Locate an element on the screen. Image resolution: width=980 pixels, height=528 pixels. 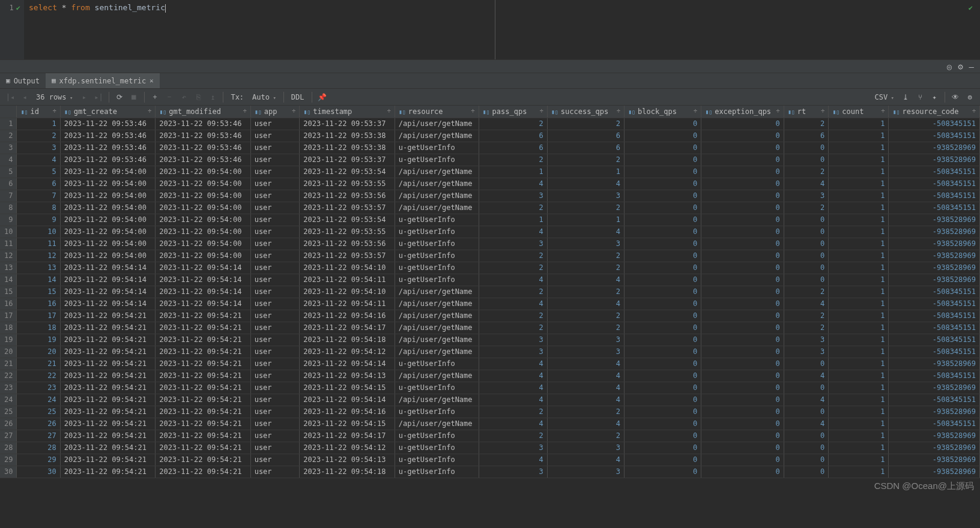
tab-result-table: ▦ xfdp.sentinel_metric ✕ is located at coordinates (103, 80).